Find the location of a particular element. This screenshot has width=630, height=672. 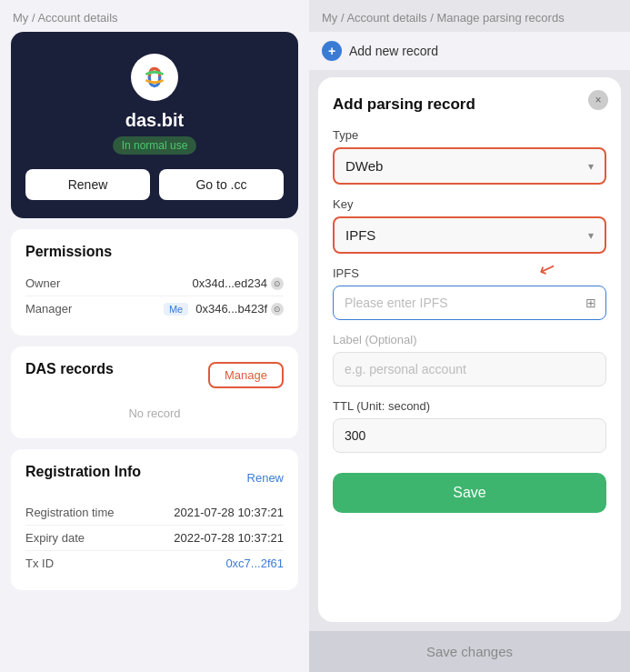

permissions-title: Permissions is located at coordinates (155, 252).